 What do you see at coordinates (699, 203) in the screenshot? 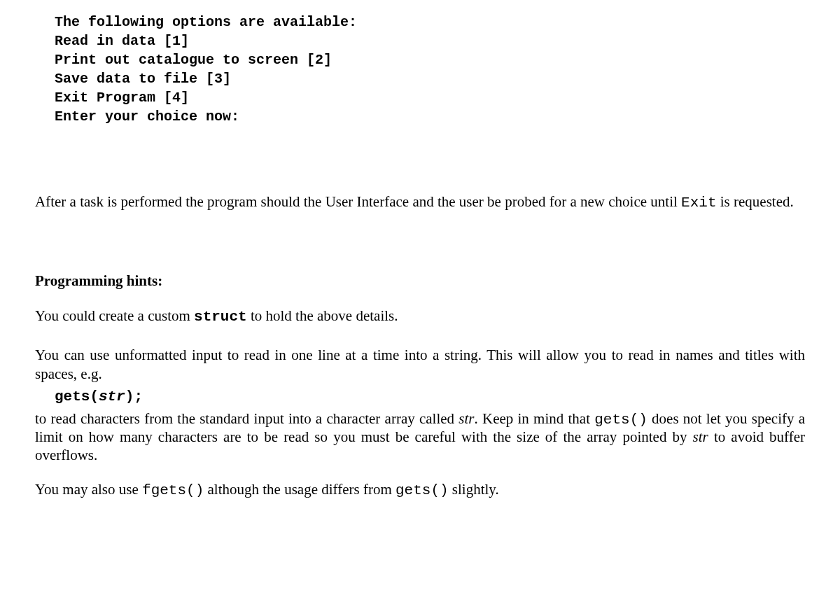
I see `inline-code-exit: Exit` at bounding box center [699, 203].